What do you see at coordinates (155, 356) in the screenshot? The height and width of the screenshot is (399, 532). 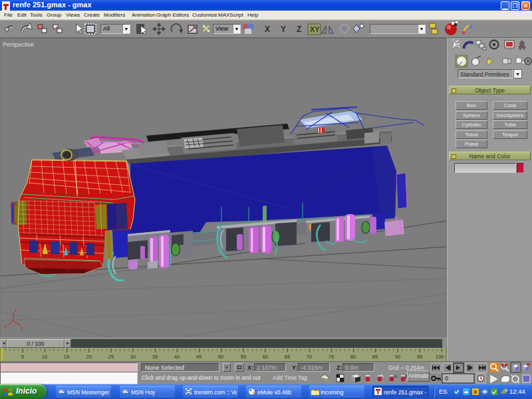 I see `svg-text: 35` at bounding box center [155, 356].